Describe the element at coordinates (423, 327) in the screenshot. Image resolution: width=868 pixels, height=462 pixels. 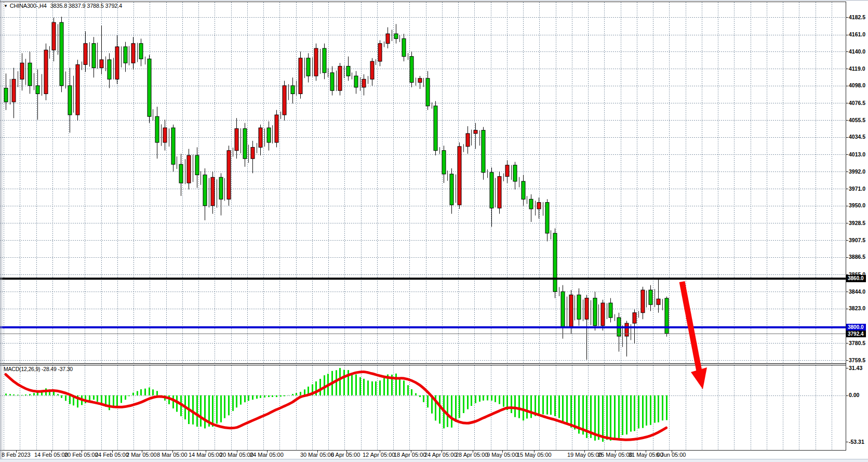
I see `support-line` at that location.